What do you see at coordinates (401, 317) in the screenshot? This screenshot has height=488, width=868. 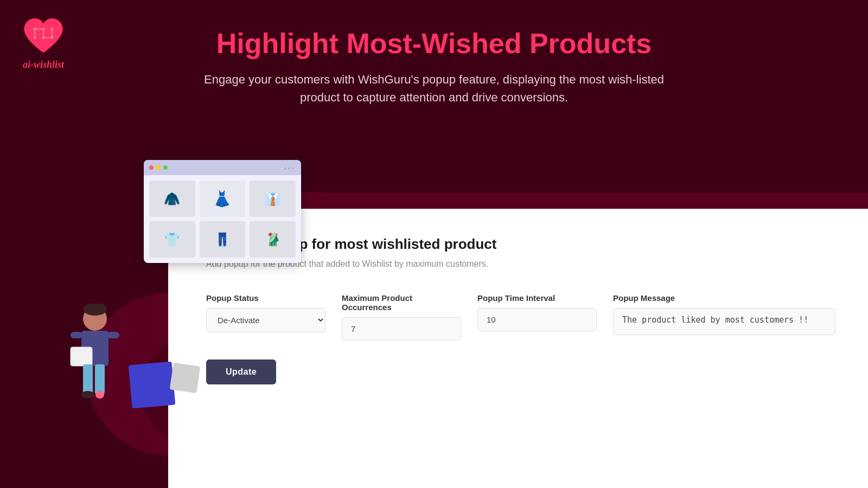 I see `occurrences-group: Maximum Product Occurrences` at bounding box center [401, 317].